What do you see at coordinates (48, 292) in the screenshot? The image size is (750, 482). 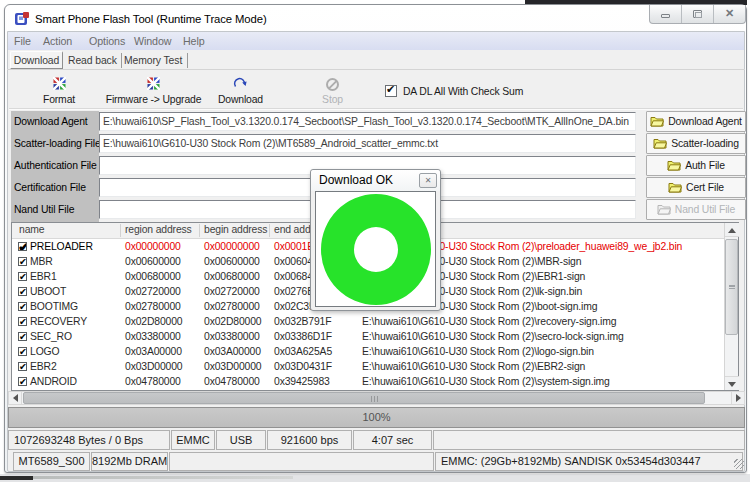 I see `cell-name: UBOOT` at bounding box center [48, 292].